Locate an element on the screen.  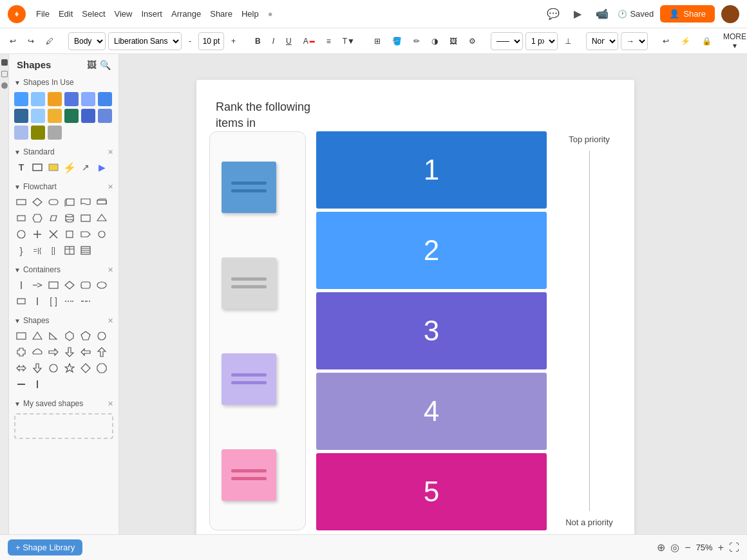
underline-btn: U is located at coordinates (288, 41).